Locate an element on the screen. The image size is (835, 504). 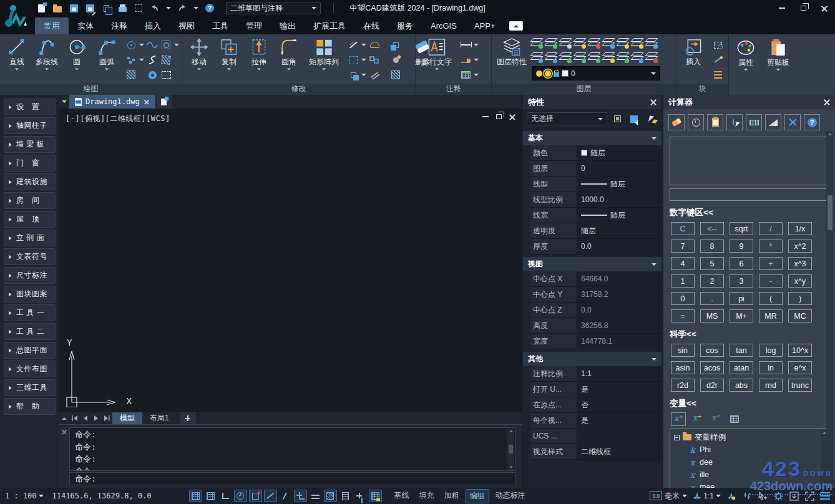
calc-key: asin is located at coordinates (683, 368).